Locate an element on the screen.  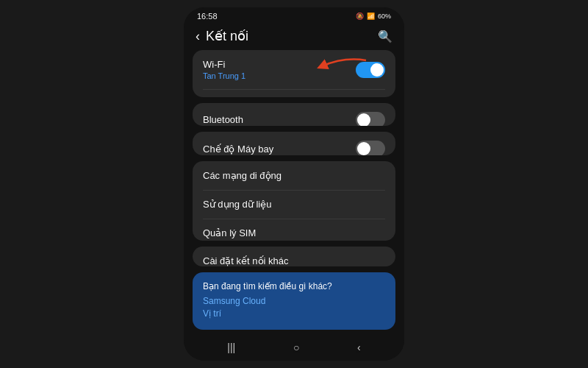
wifi-toggle is located at coordinates (370, 70).